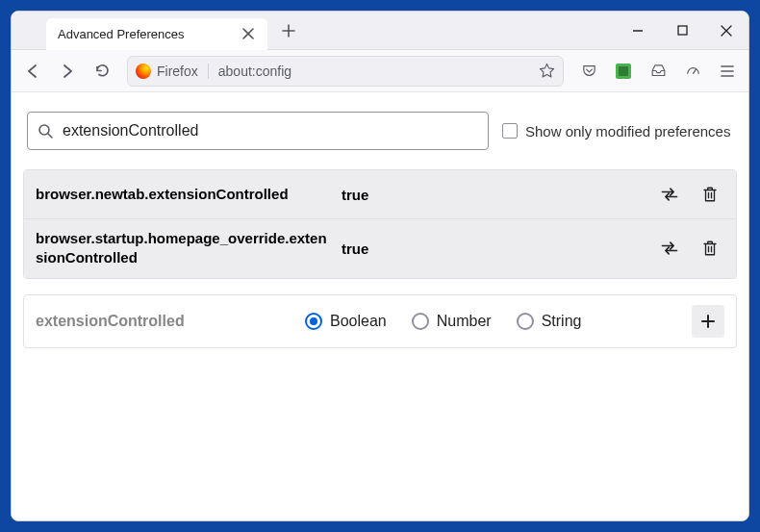 The height and width of the screenshot is (532, 760). I want to click on pref-row: browser.newtab.extensionControlled true, so click(380, 194).